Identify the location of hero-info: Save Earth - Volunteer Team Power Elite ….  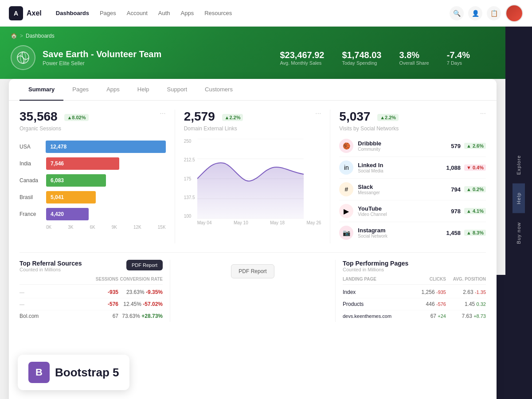
(102, 58).